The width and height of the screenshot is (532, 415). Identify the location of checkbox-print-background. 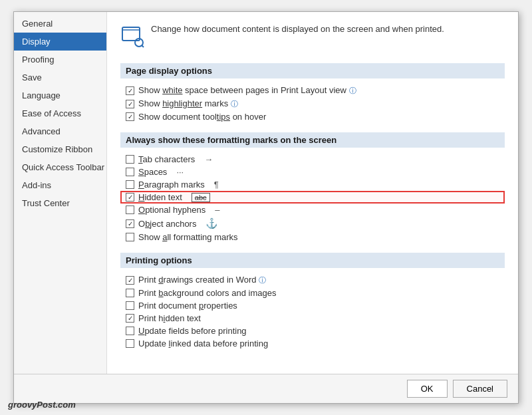
(130, 293).